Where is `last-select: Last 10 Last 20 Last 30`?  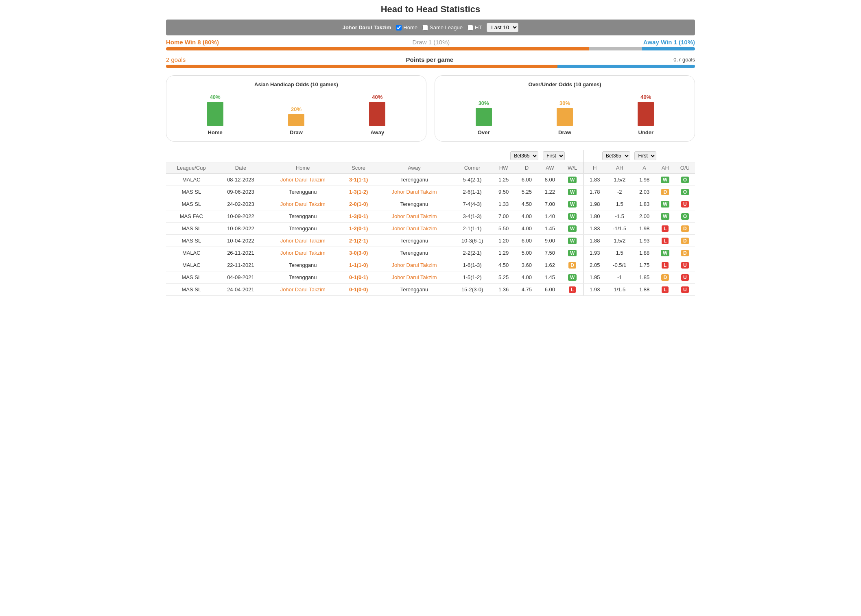 last-select: Last 10 Last 20 Last 30 is located at coordinates (503, 28).